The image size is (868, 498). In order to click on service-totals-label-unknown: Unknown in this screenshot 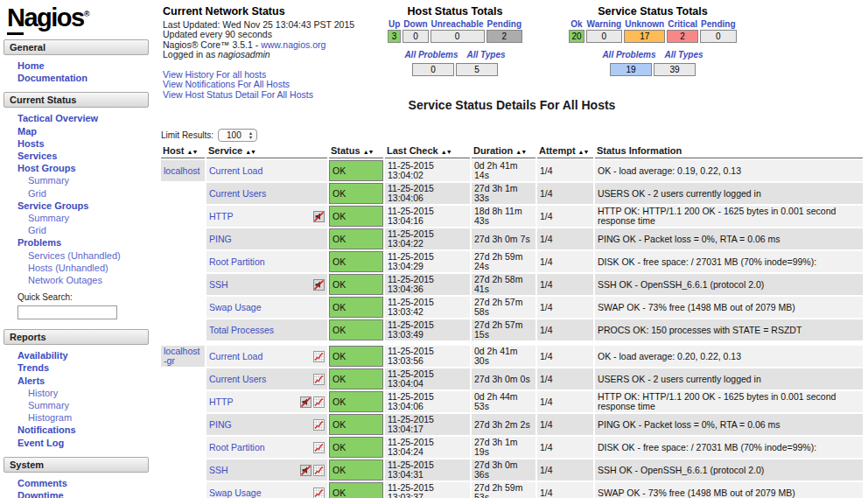, I will do `click(644, 25)`.